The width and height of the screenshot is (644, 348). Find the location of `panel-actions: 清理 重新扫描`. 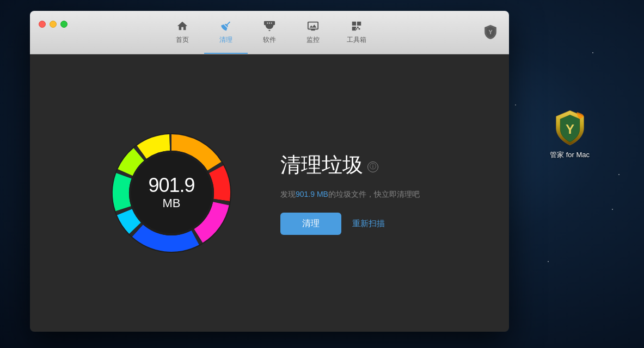

panel-actions: 清理 重新扫描 is located at coordinates (357, 224).